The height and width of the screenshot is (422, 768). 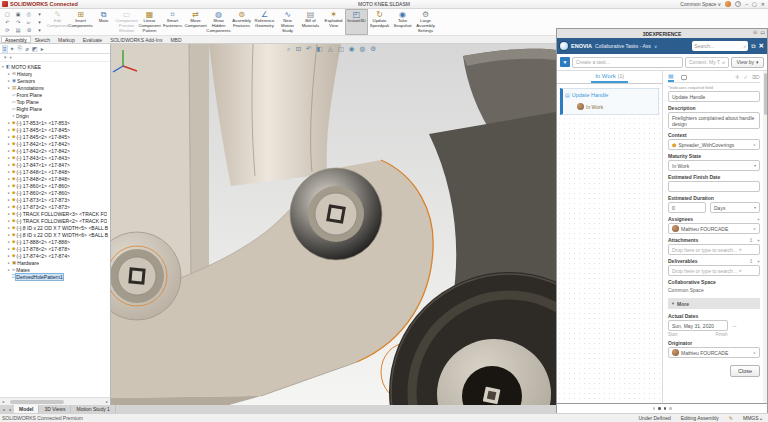 What do you see at coordinates (10, 409) in the screenshot?
I see `tab-scroll-right-icon: ▸` at bounding box center [10, 409].